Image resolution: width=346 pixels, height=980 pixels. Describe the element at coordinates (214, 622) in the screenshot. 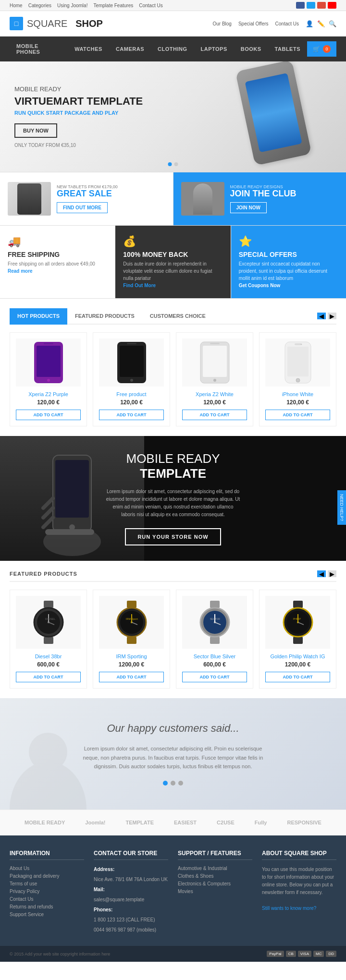

I see `product-image-sector: SECTOR` at that location.